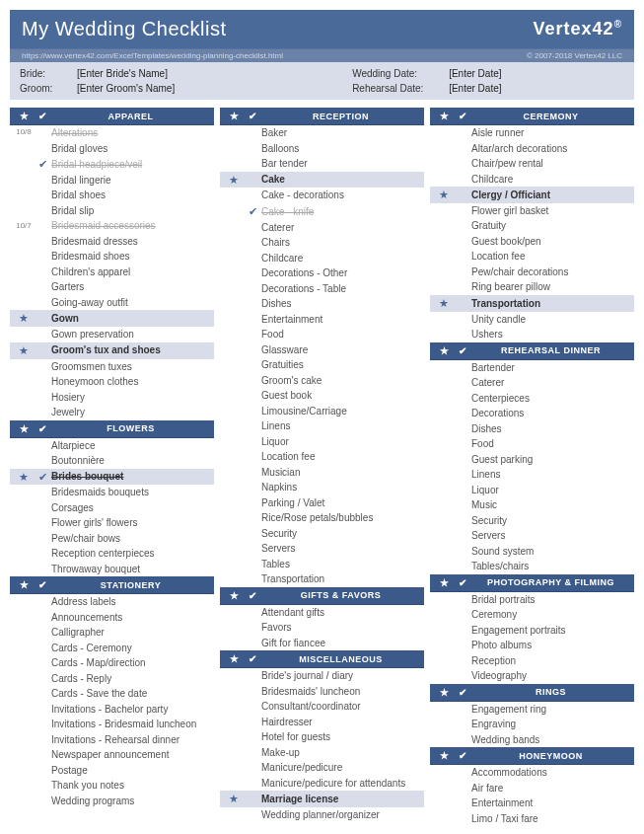 The height and width of the screenshot is (834, 644). Describe the element at coordinates (533, 615) in the screenshot. I see `checklist-item: Ceremony` at that location.